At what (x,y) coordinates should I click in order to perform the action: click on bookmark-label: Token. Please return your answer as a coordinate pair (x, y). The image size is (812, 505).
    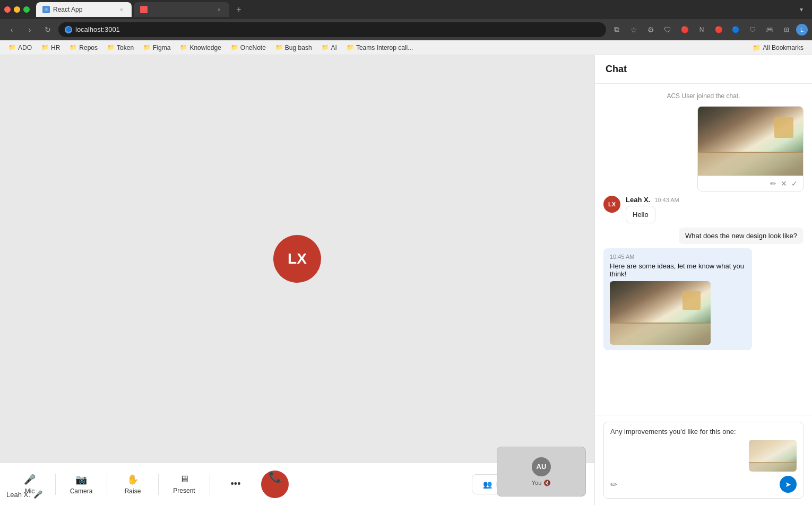
    Looking at the image, I should click on (125, 48).